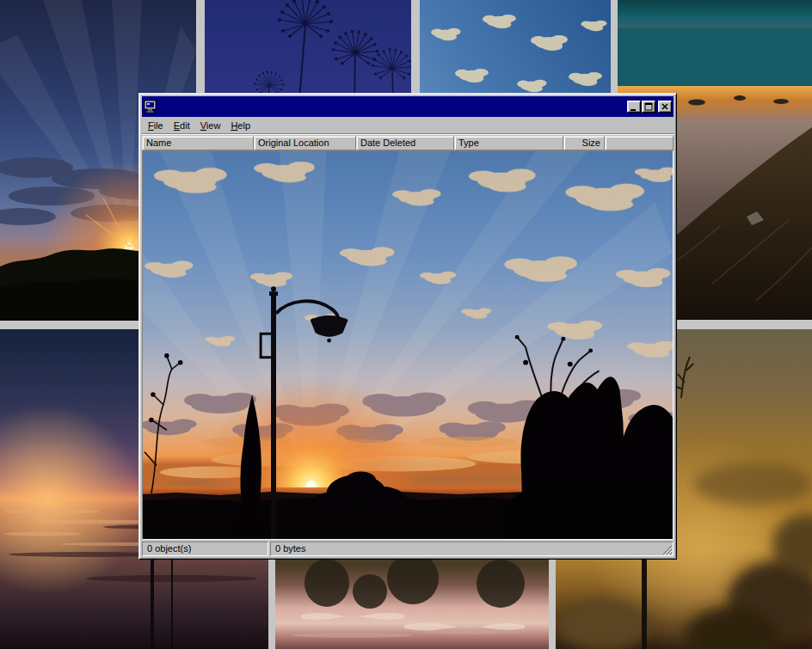 This screenshot has width=812, height=649. I want to click on status-bytes: 0 bytes, so click(471, 548).